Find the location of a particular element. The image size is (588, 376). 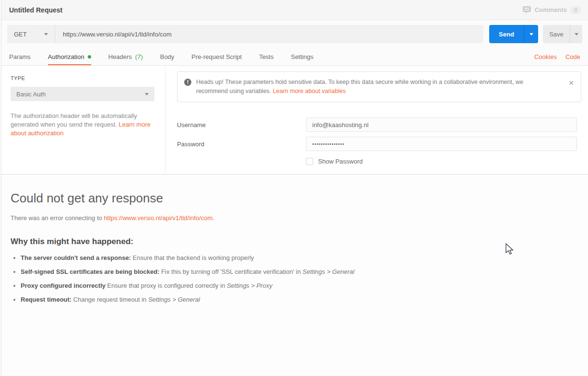

auth-type-value: Basic Auth is located at coordinates (31, 94).